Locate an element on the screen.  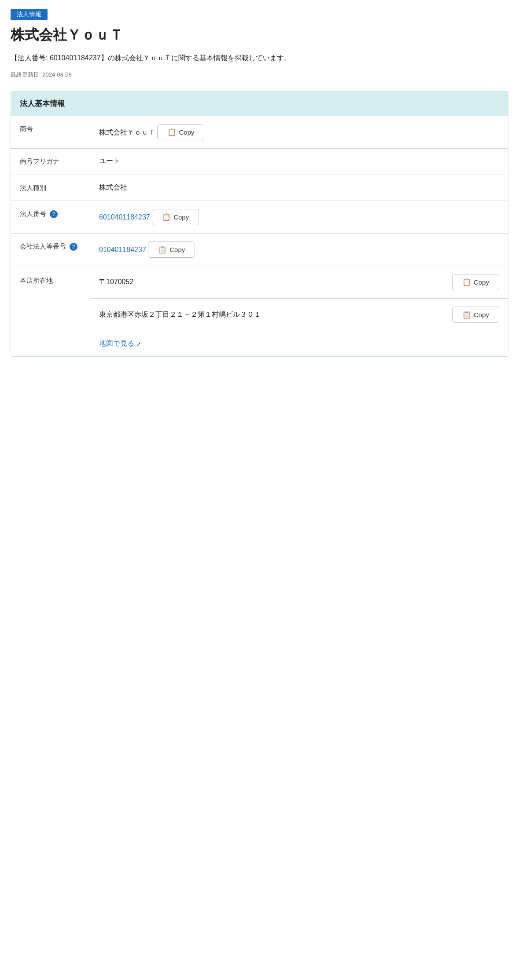
copy-postal-button: 📋 Copy is located at coordinates (475, 282).